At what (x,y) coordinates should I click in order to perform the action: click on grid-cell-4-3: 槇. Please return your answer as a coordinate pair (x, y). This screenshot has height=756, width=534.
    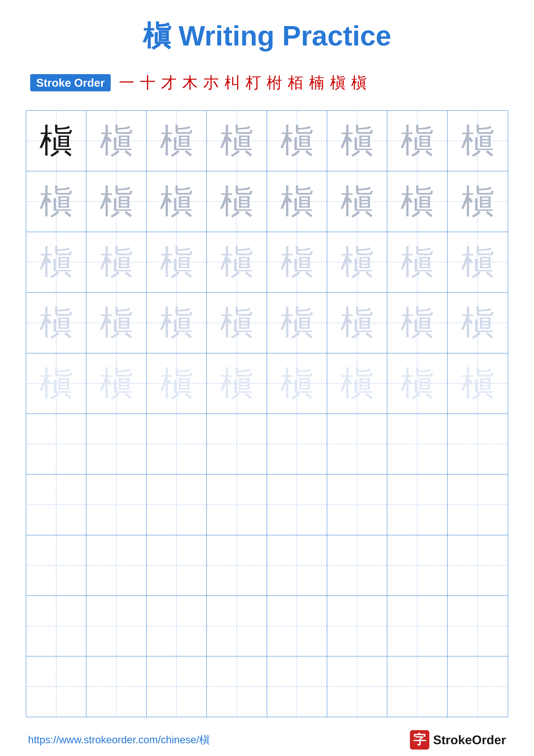
    Looking at the image, I should click on (237, 383).